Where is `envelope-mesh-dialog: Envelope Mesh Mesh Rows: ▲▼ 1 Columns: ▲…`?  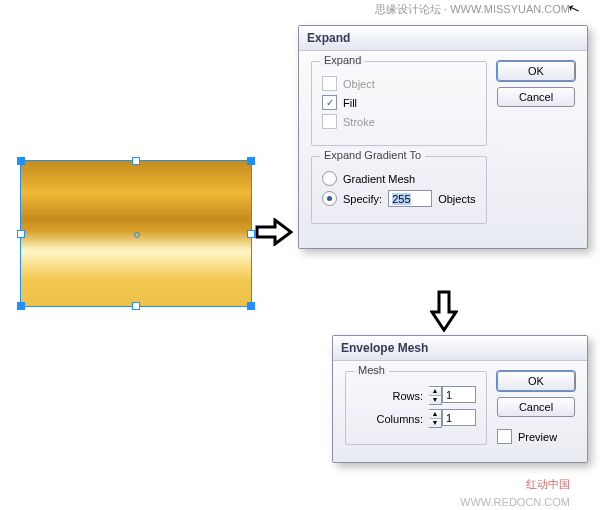
envelope-mesh-dialog: Envelope Mesh Mesh Rows: ▲▼ 1 Columns: ▲… is located at coordinates (460, 399).